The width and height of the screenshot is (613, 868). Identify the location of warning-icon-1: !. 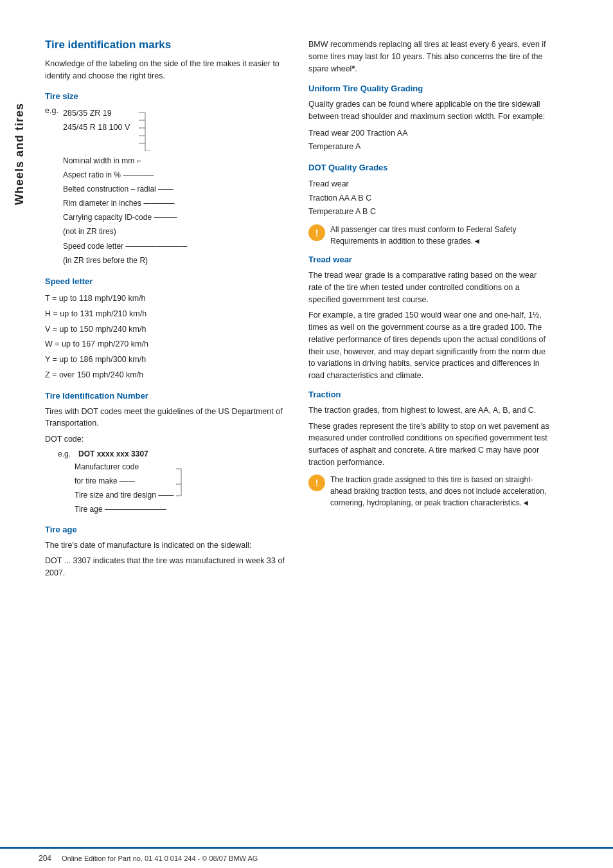
(317, 233).